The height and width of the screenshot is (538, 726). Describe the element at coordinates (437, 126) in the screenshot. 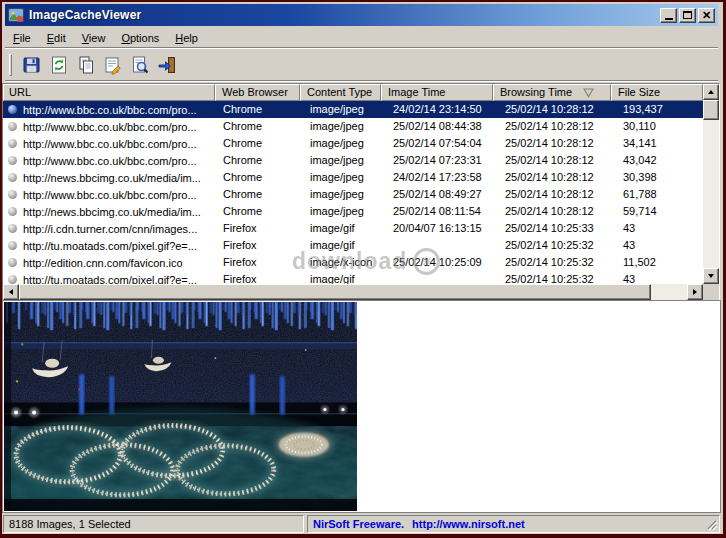

I see `cell-image-time: 25/02/14 08:44:38` at that location.